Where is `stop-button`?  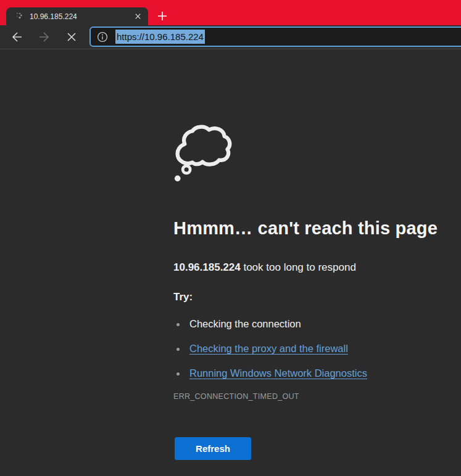 stop-button is located at coordinates (72, 37).